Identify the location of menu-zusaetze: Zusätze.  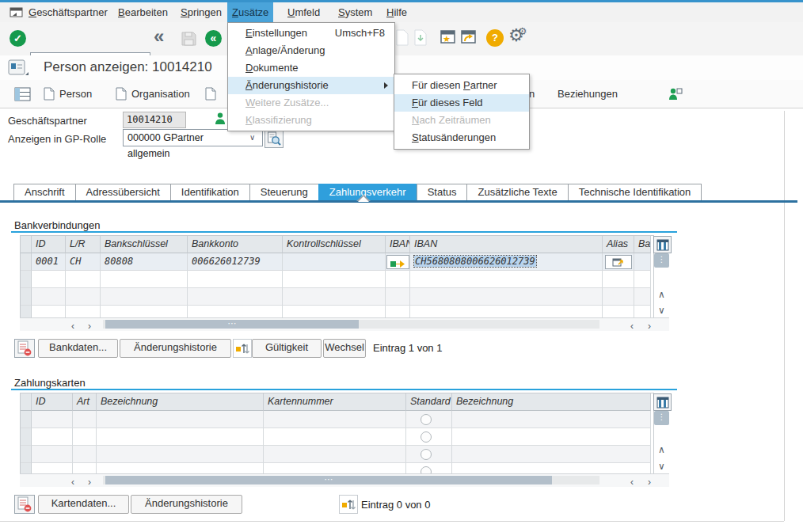
(250, 13).